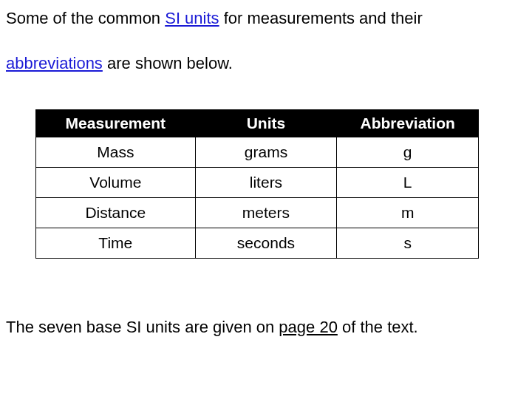 The height and width of the screenshot is (399, 532). Describe the element at coordinates (55, 64) in the screenshot. I see `abbreviations-term: abbreviations` at that location.